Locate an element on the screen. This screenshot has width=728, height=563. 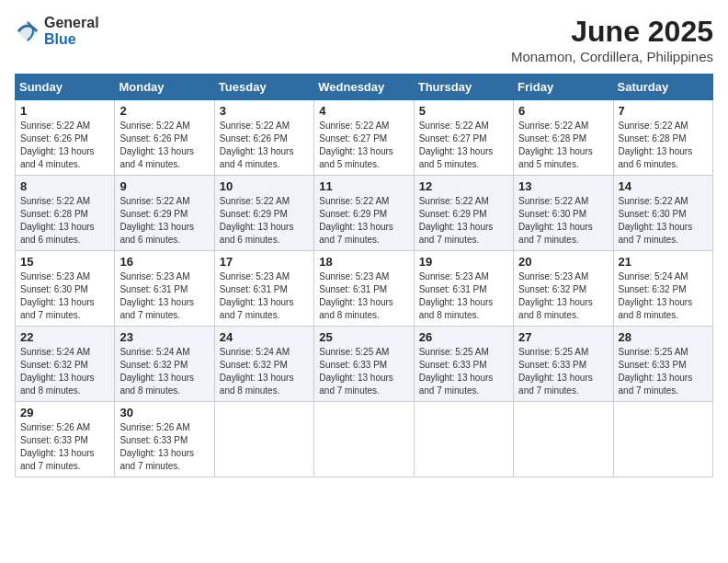
calendar-cell: 14Sunrise: 5:22 AM Sunset: 6:30 PM Dayli… is located at coordinates (663, 213).